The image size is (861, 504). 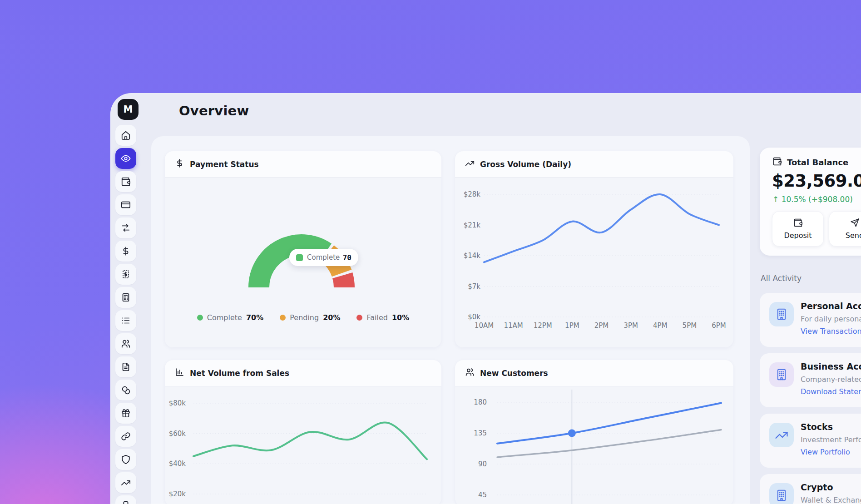 I want to click on wallet-icon, so click(x=777, y=163).